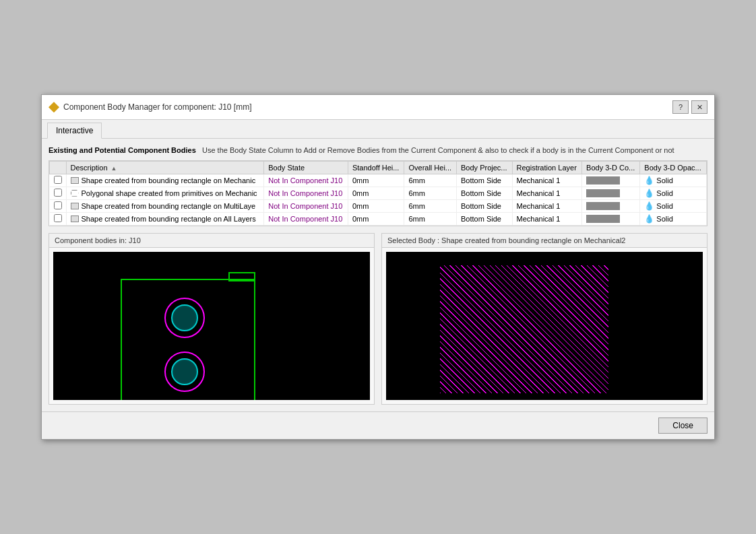 Image resolution: width=756 pixels, height=534 pixels. I want to click on window-close-button: ✕, so click(699, 107).